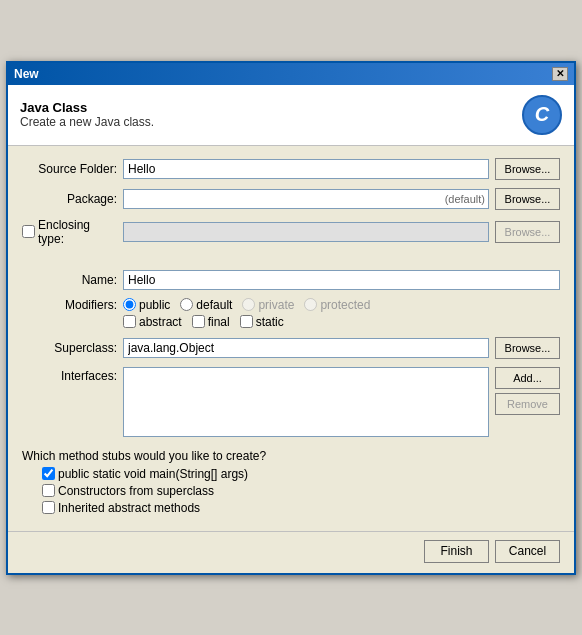 The image size is (582, 635). Describe the element at coordinates (560, 74) in the screenshot. I see `close-button: ✕` at that location.